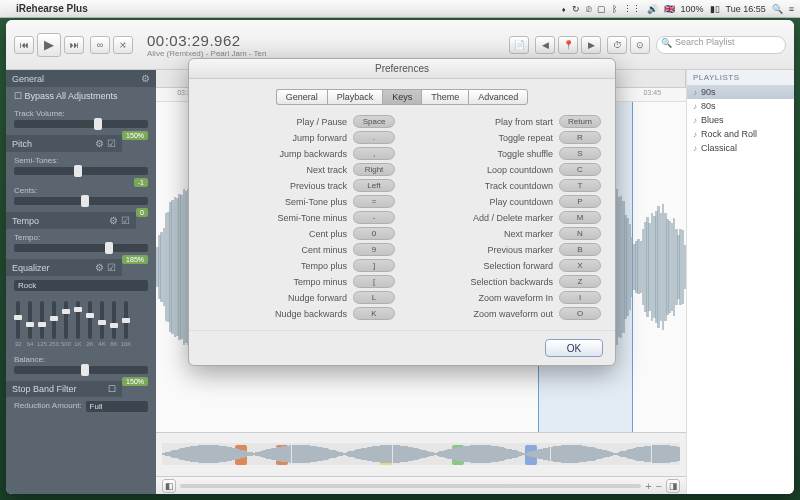  I want to click on section-general: General⚙, so click(81, 78).